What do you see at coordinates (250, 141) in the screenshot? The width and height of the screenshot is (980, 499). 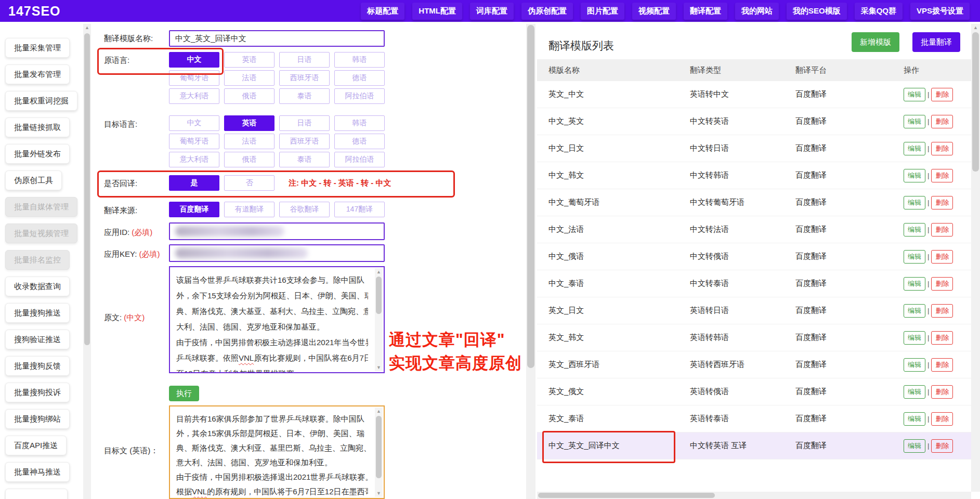 I see `target-lang-option: 法语` at bounding box center [250, 141].